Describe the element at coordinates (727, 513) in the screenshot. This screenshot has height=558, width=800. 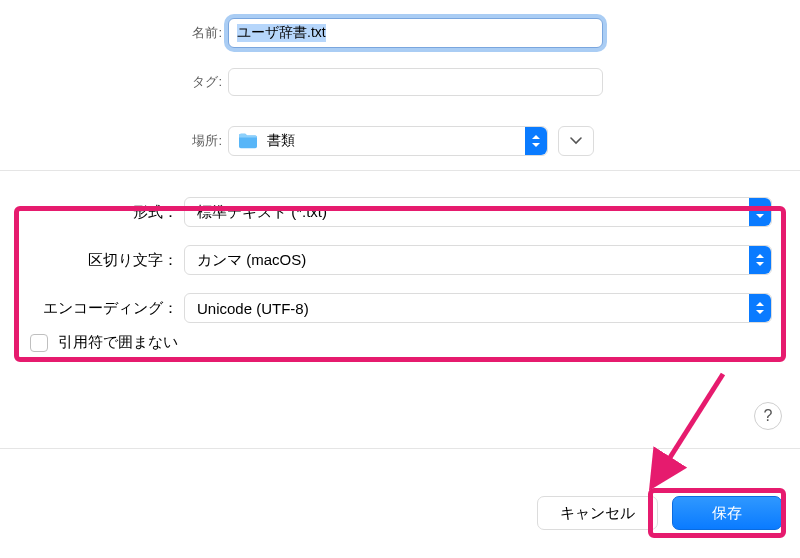
I see `save-button: 保存` at that location.